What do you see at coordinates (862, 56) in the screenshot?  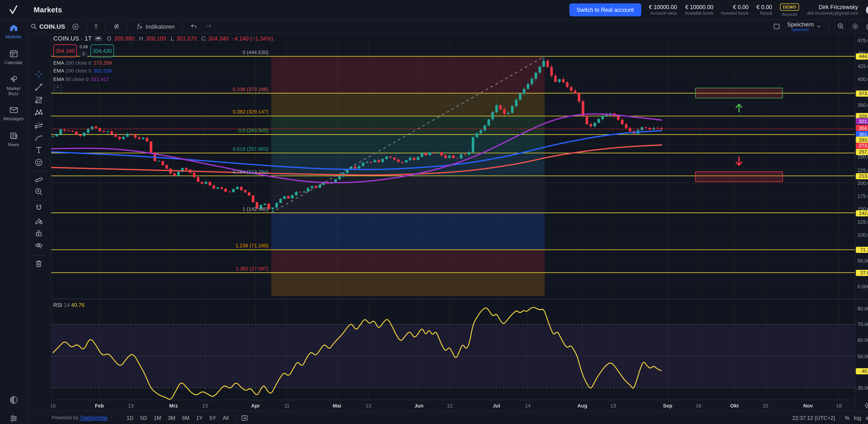 I see `price-badge-444.530: 444.530` at bounding box center [862, 56].